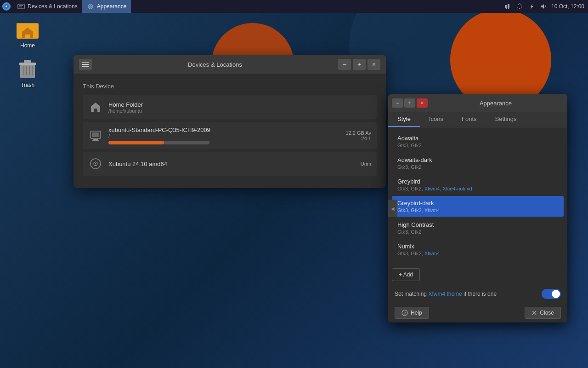 The image size is (588, 368). Describe the element at coordinates (48, 6) in the screenshot. I see `taskbar-devices-item: Devices & Locations` at that location.